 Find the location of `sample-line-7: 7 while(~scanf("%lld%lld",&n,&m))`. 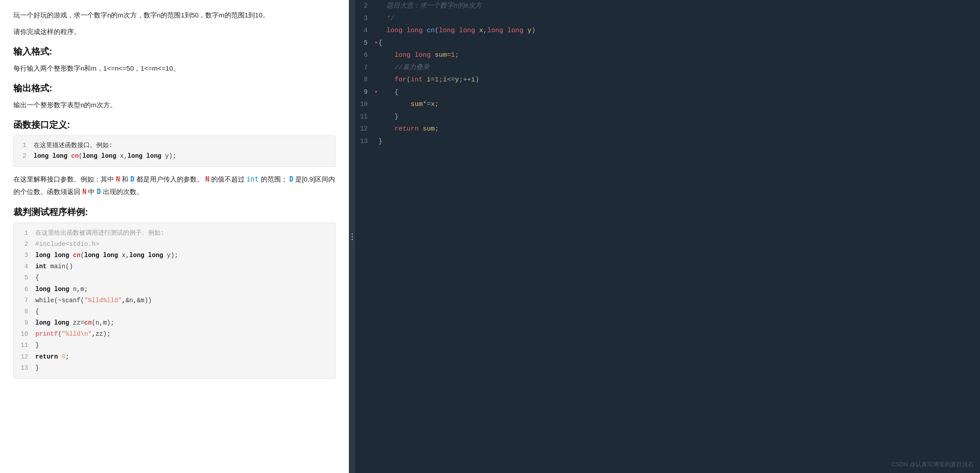

sample-line-7: 7 while(~scanf("%lld%lld",&n,&m)) is located at coordinates (174, 300).